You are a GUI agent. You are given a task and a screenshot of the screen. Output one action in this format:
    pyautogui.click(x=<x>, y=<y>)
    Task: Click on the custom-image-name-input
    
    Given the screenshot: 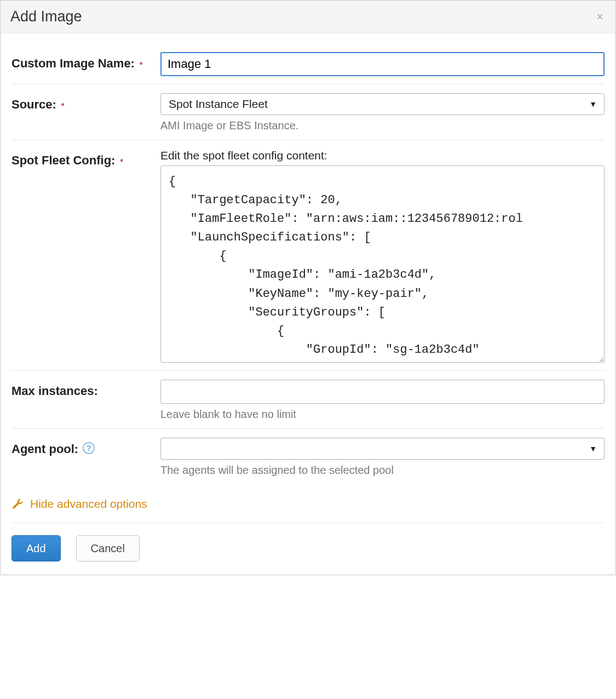 What is the action you would take?
    pyautogui.click(x=382, y=64)
    